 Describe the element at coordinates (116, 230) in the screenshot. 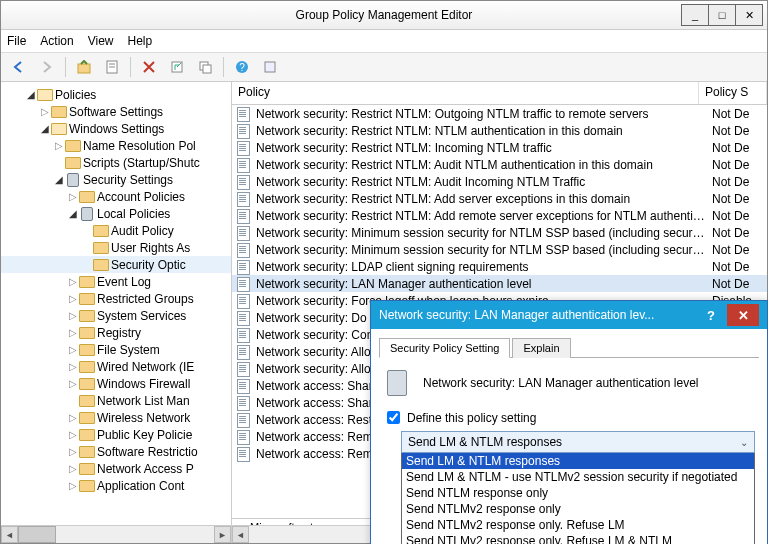

I see `tree-item: Audit Policy` at that location.